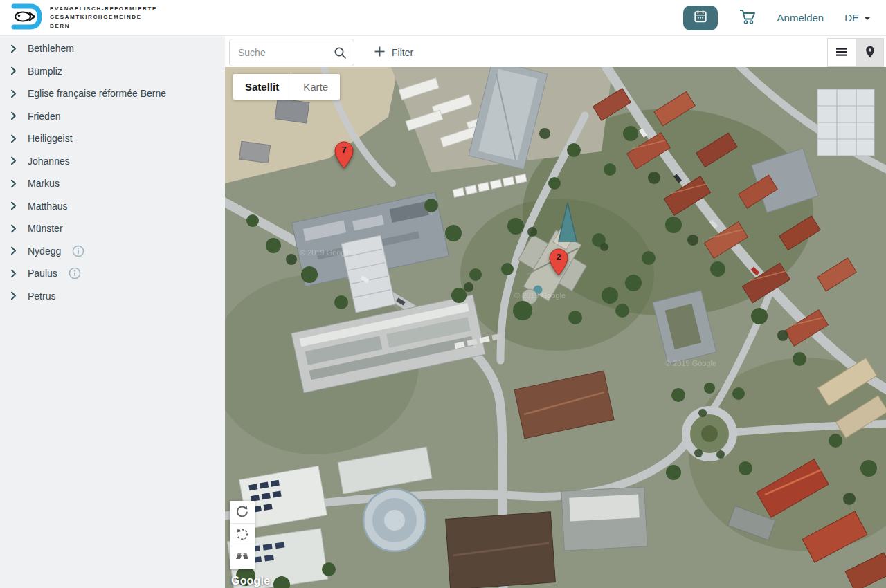  What do you see at coordinates (393, 53) in the screenshot?
I see `filter-button: Filter` at bounding box center [393, 53].